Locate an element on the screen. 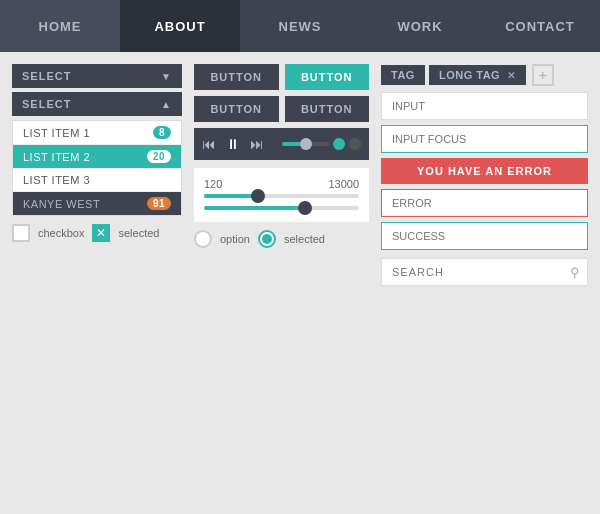  tag-row: TAG LONG TAG ✕ + is located at coordinates (484, 75).